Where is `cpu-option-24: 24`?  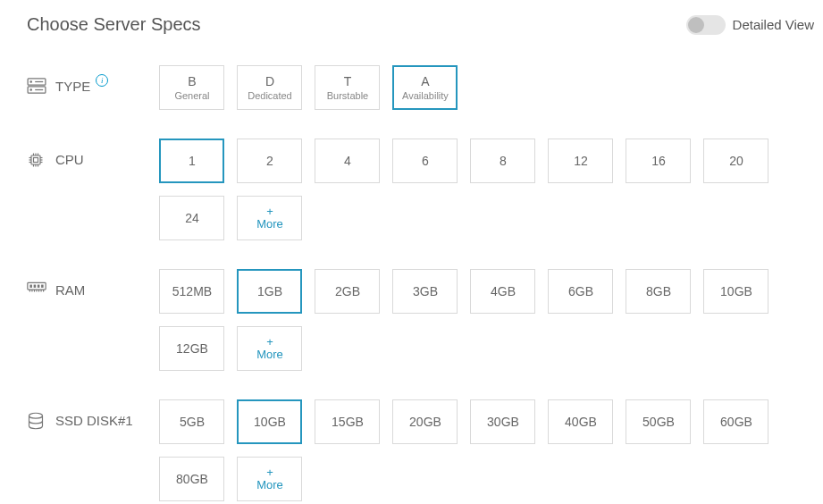 cpu-option-24: 24 is located at coordinates (191, 218).